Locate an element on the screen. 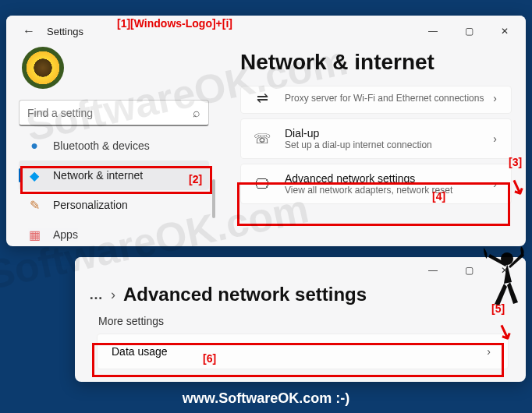 The image size is (532, 413). search-icon: ⌕ is located at coordinates (197, 113).